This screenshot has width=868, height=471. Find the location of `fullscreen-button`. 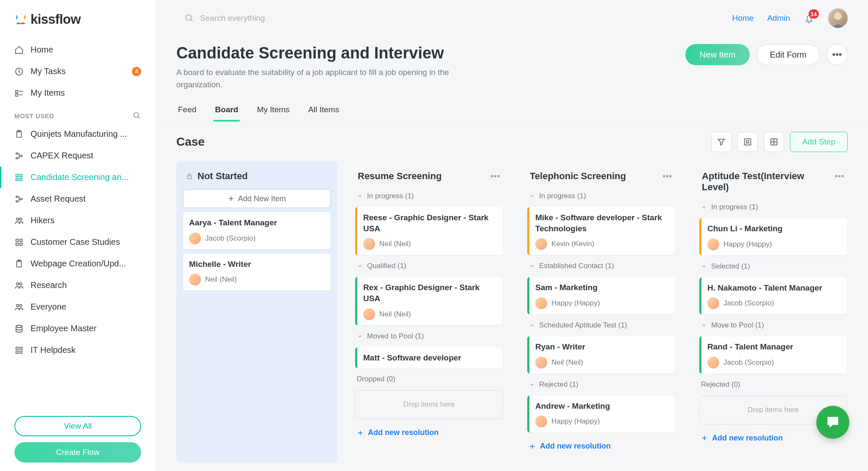

fullscreen-button is located at coordinates (748, 142).